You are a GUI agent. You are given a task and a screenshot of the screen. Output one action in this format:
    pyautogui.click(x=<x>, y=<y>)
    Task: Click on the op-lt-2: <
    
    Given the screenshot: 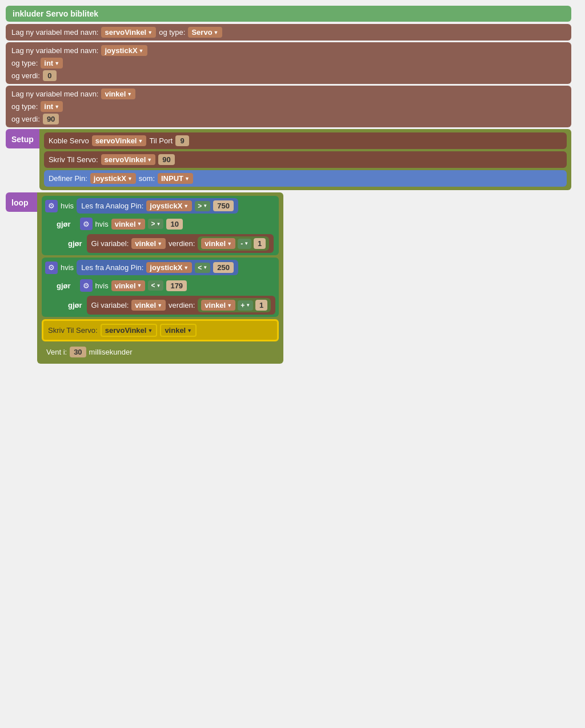 What is the action you would take?
    pyautogui.click(x=202, y=268)
    